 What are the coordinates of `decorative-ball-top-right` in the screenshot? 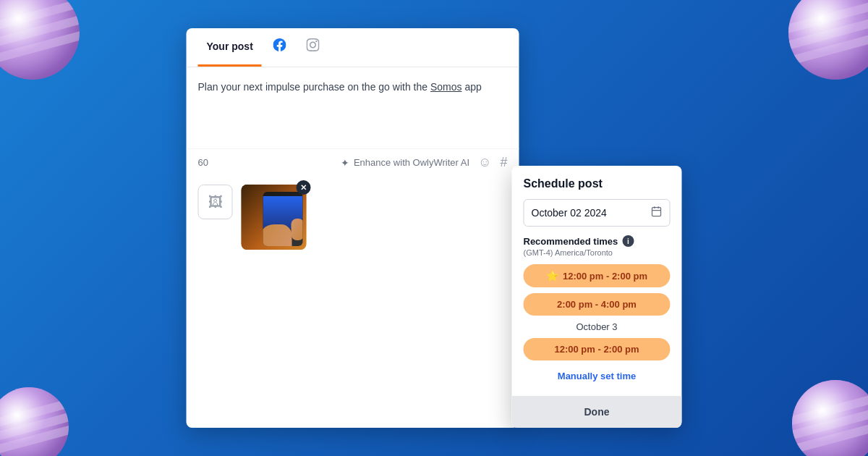 It's located at (828, 40).